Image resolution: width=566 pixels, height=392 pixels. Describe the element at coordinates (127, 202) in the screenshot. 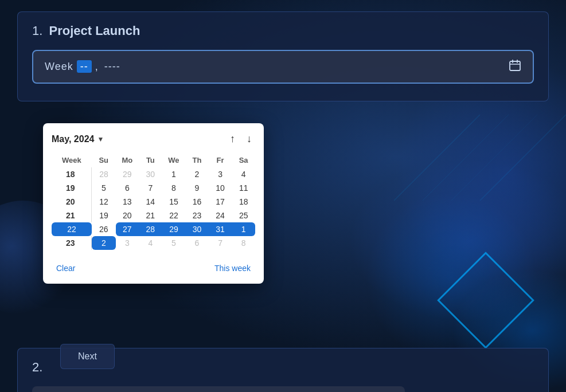

I see `calendar-day: 13` at that location.